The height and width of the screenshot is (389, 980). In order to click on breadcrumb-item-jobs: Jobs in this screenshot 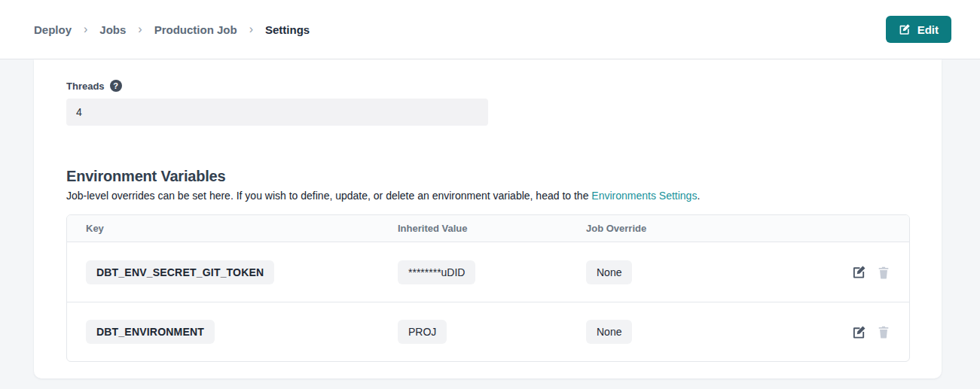, I will do `click(113, 30)`.